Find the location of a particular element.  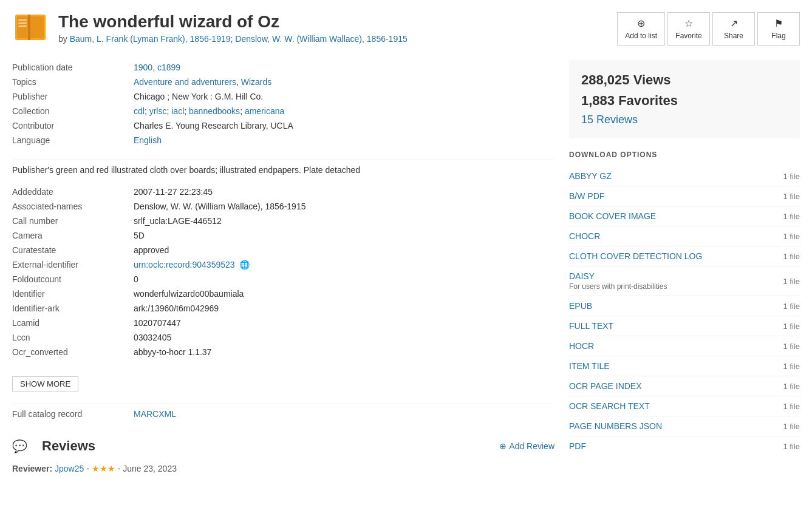

file-count-hocr: 1 file is located at coordinates (792, 346).